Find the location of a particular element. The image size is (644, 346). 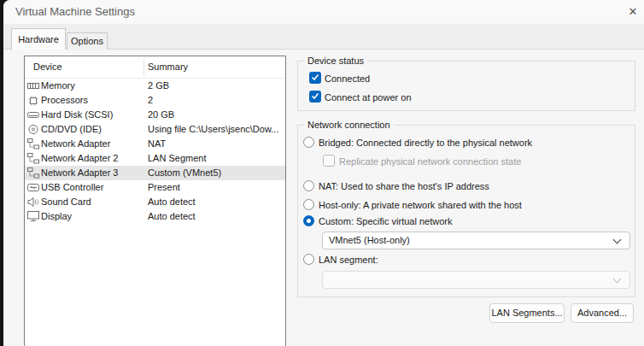

hard-disk-icon is located at coordinates (33, 114).